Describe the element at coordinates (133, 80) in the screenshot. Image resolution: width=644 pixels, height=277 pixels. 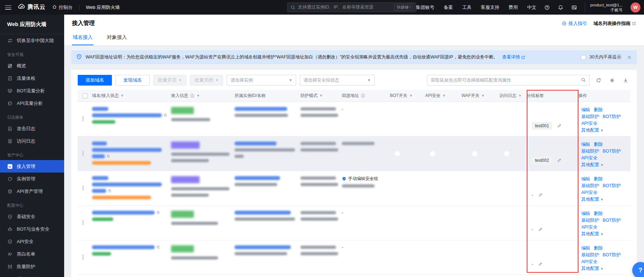
I see `discover-domain-button: 发现域名` at that location.